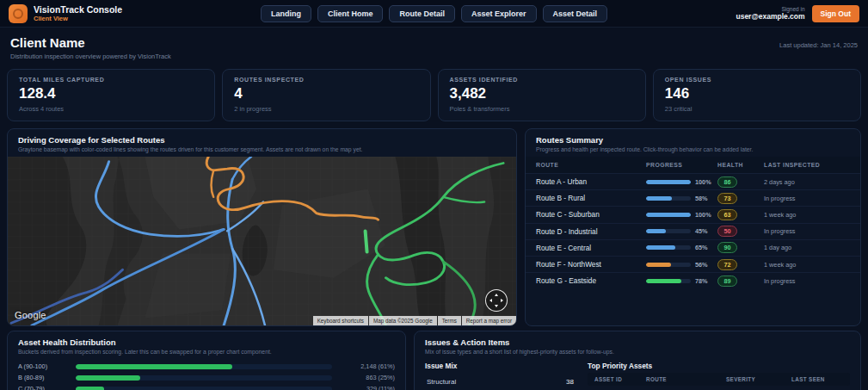 Image resolution: width=868 pixels, height=390 pixels. What do you see at coordinates (770, 9) in the screenshot?
I see `signed-in-label: Signed in` at bounding box center [770, 9].